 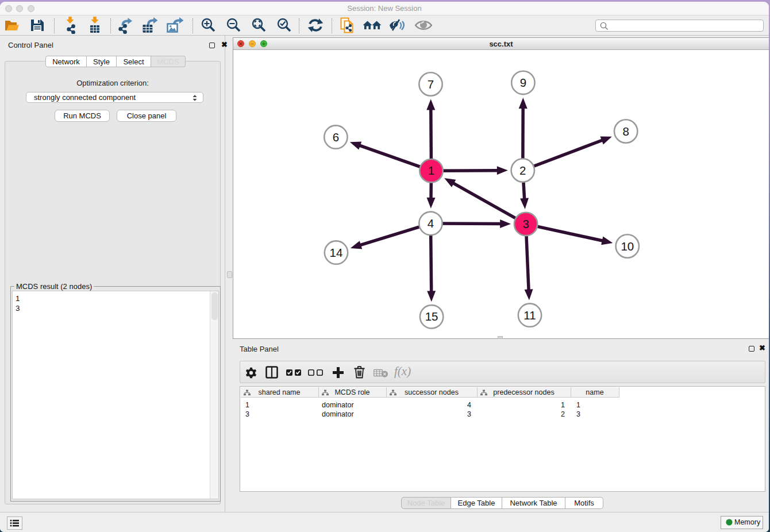 I want to click on svg-text: 11, so click(x=530, y=315).